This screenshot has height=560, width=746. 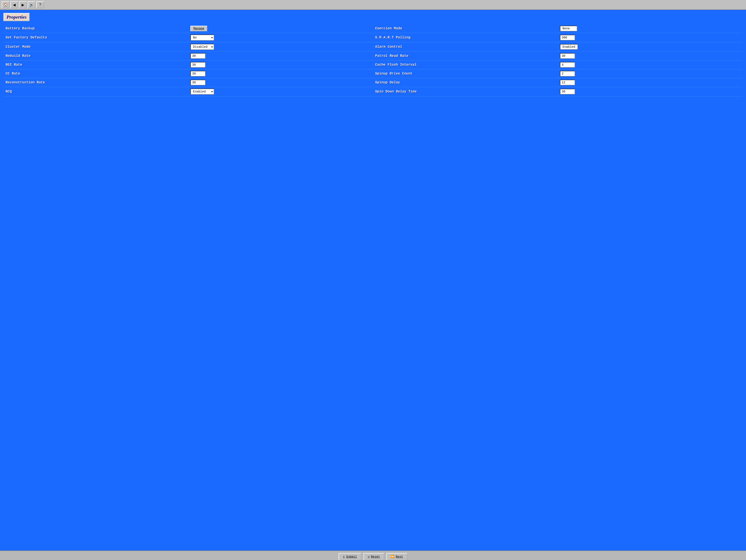 What do you see at coordinates (281, 29) in the screenshot?
I see `left-value-0: Manage` at bounding box center [281, 29].